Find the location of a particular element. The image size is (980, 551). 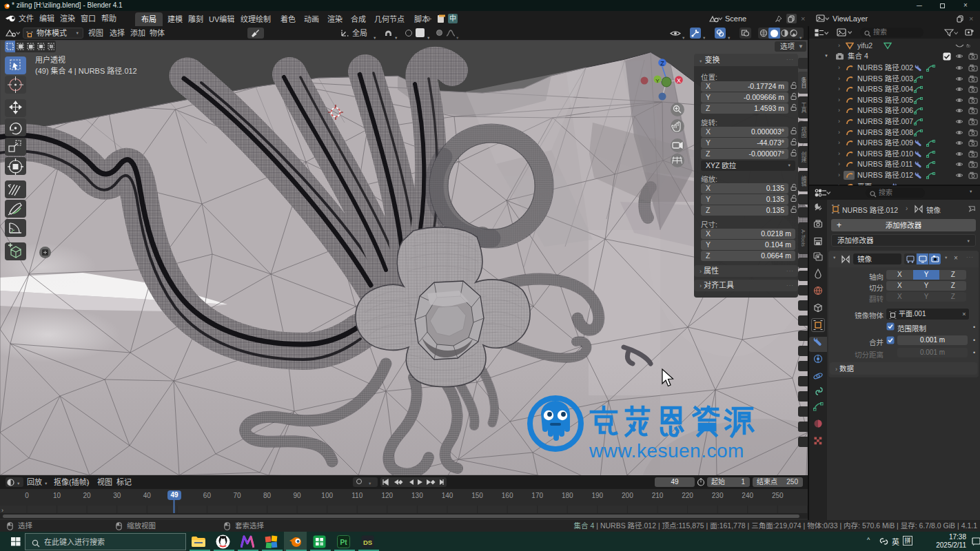

svg-text: DS is located at coordinates (368, 543).